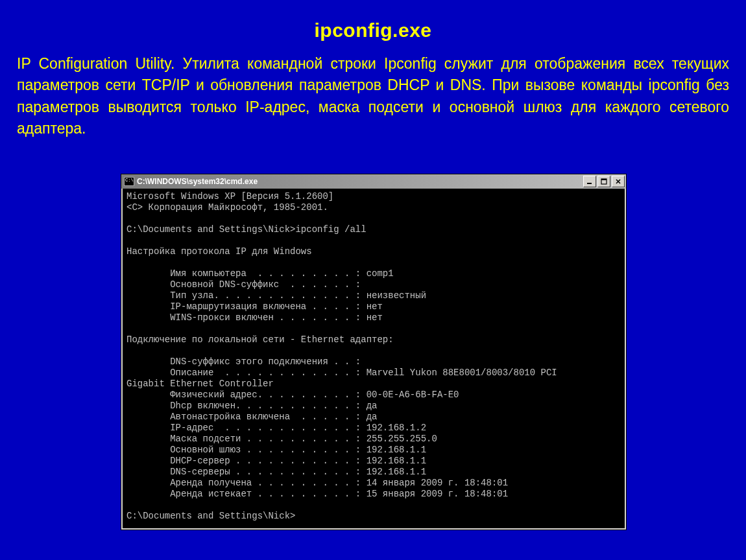 The height and width of the screenshot is (560, 746). What do you see at coordinates (604, 181) in the screenshot?
I see `maximize-icon` at bounding box center [604, 181].